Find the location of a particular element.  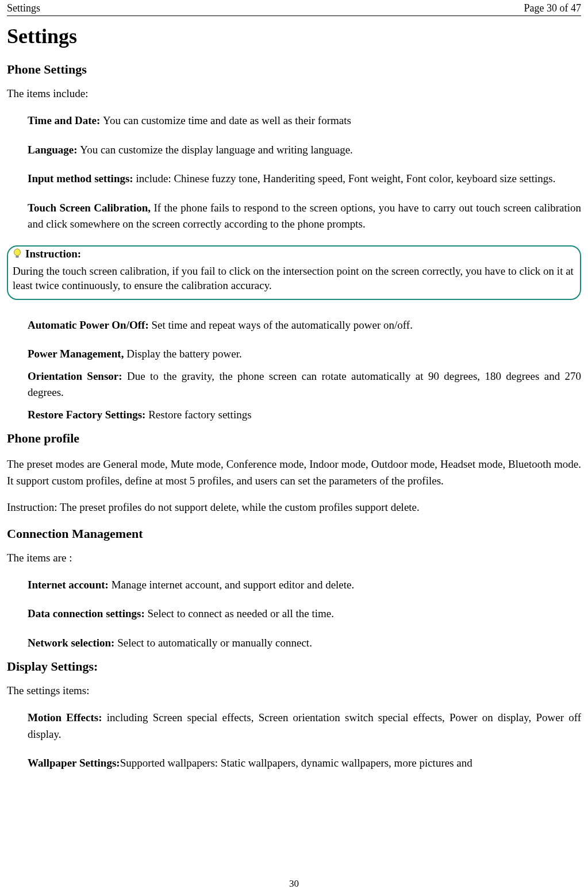

page-title: Settings is located at coordinates (294, 36).